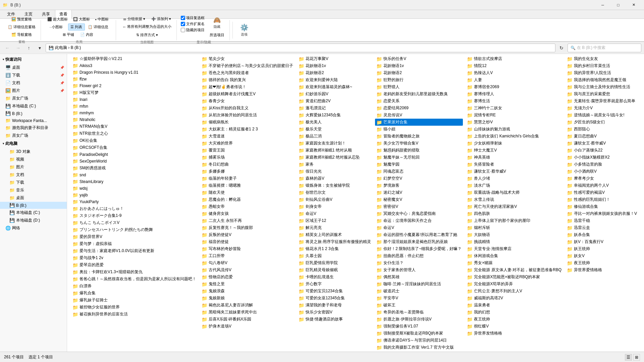 The image size is (644, 362). I want to click on sidebar-item-sugar: 📁 蔗女广场, so click(34, 135).